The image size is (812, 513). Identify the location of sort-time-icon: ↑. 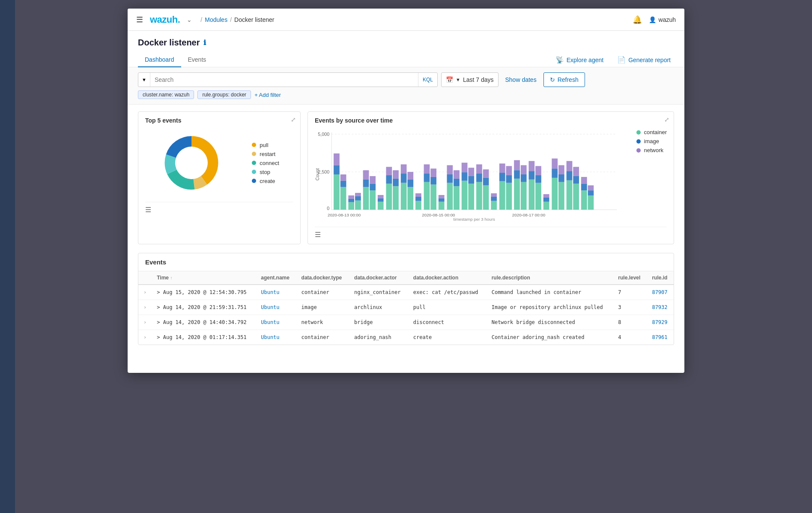
(171, 278).